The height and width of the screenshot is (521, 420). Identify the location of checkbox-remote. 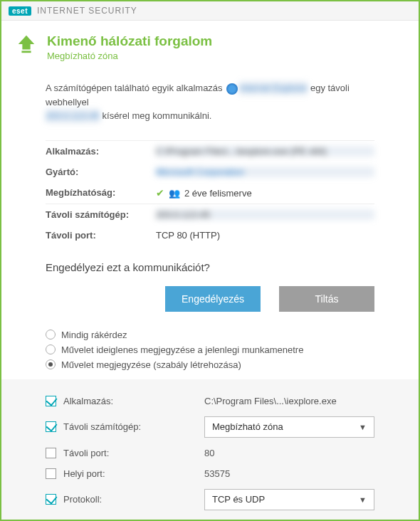
(51, 427).